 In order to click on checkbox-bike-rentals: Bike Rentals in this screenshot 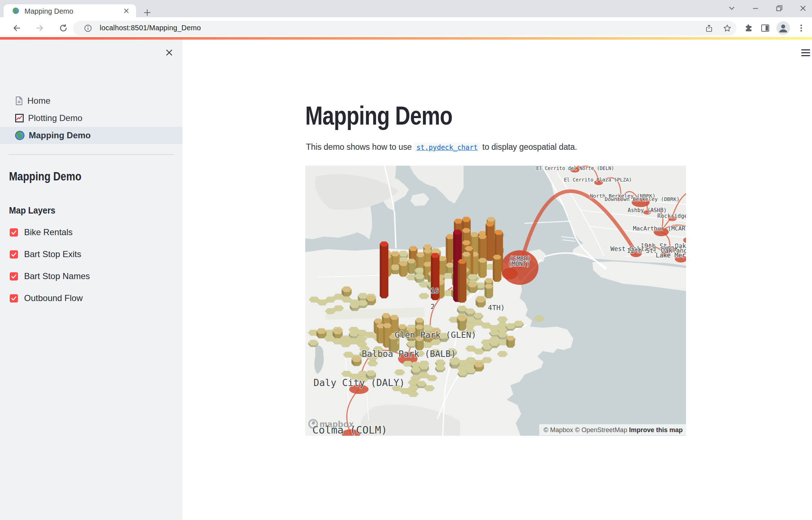, I will do `click(41, 232)`.